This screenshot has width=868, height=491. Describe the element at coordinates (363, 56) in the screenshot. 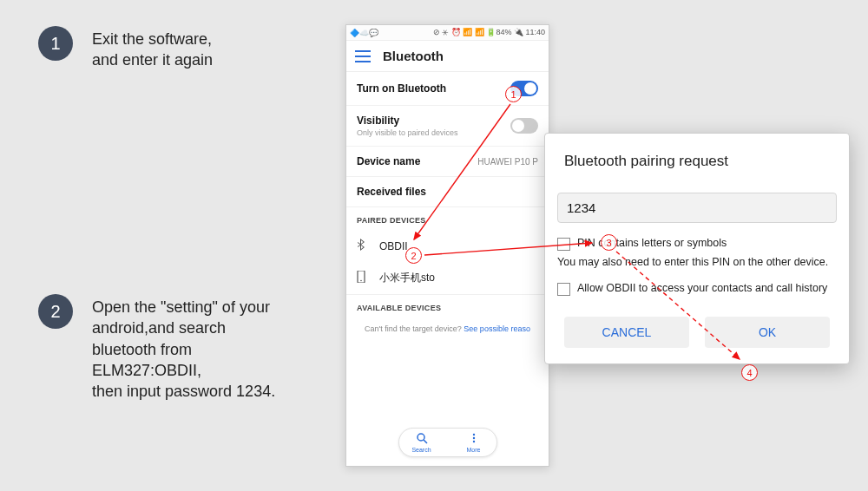

I see `menu-icon` at that location.